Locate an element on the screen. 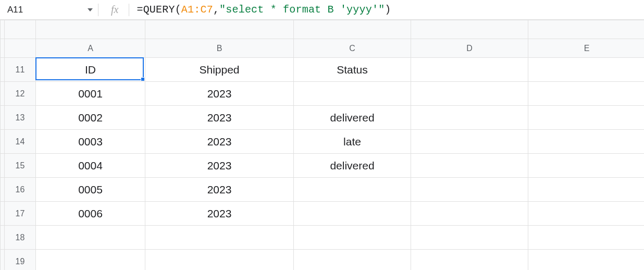  row-header: 16 is located at coordinates (20, 190).